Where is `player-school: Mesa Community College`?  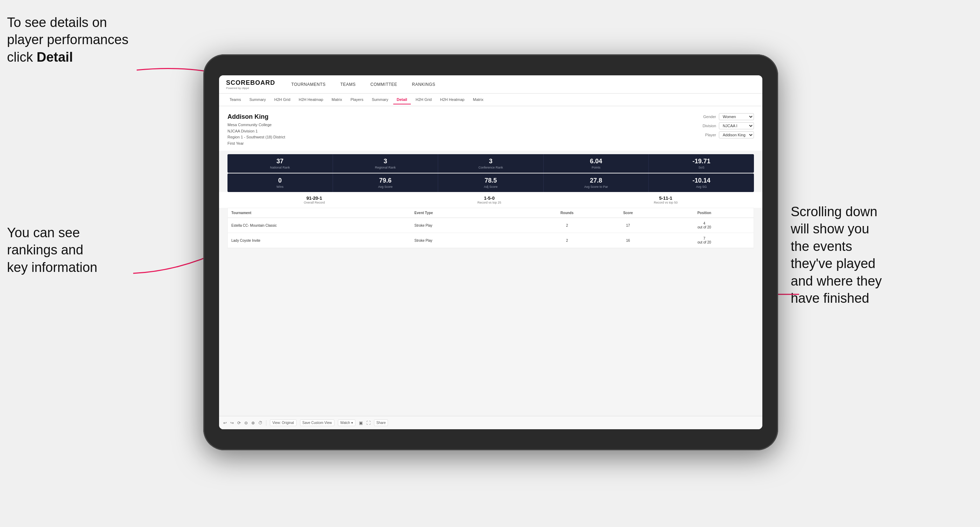 player-school: Mesa Community College is located at coordinates (256, 125).